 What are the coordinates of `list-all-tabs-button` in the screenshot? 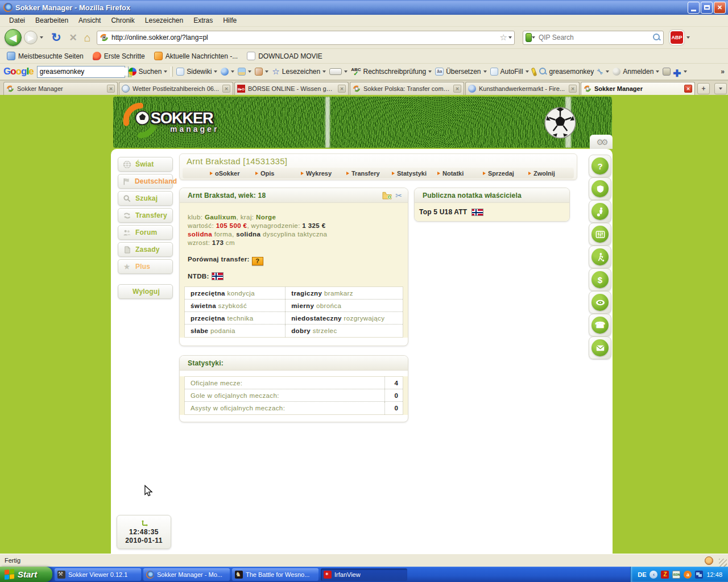 It's located at (721, 89).